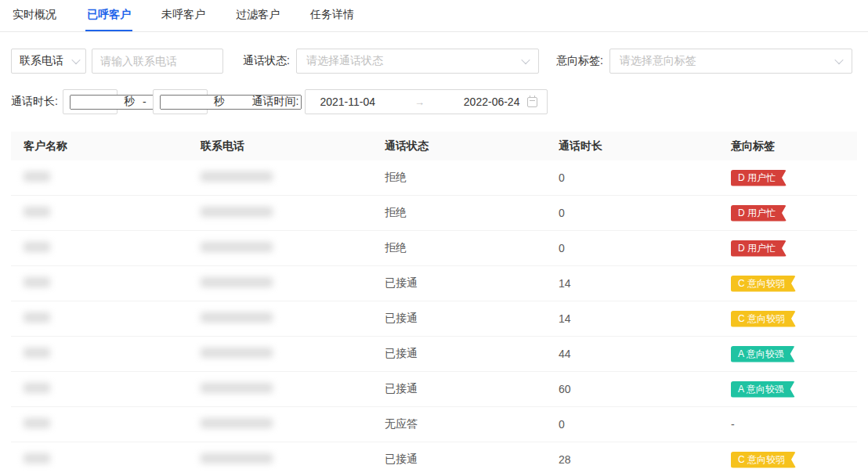  I want to click on table-row: 已接通44A 意向较强, so click(434, 354).